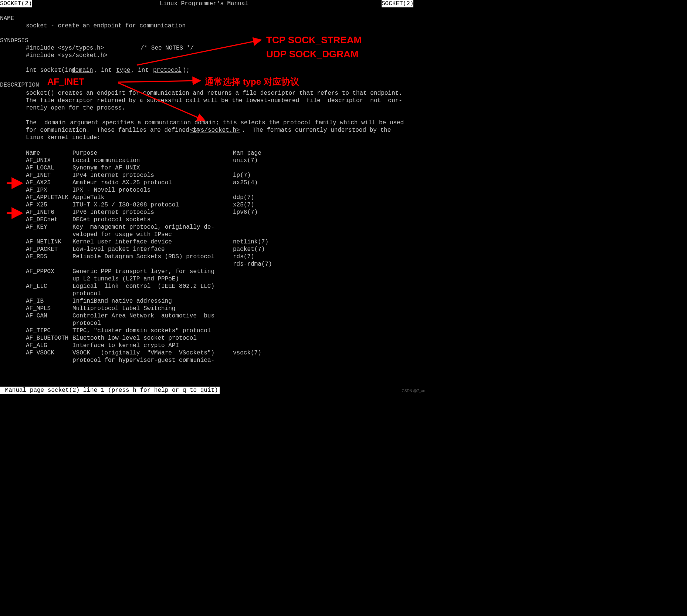 Image resolution: width=687 pixels, height=616 pixels. What do you see at coordinates (37, 227) in the screenshot?
I see `tbl-name-9: AF_KEY` at bounding box center [37, 227].